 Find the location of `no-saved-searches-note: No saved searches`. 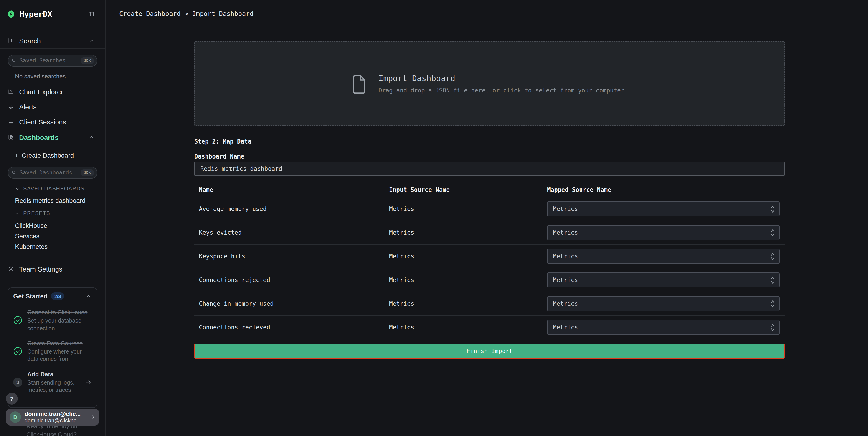

no-saved-searches-note: No saved searches is located at coordinates (40, 76).